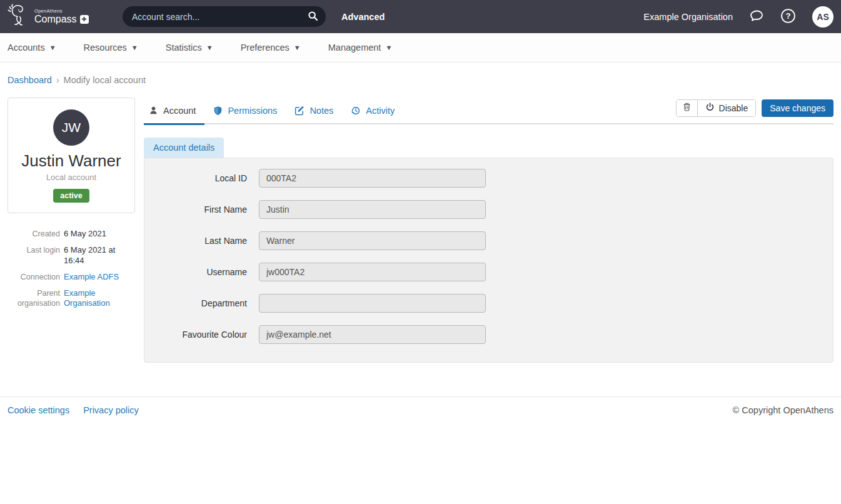  I want to click on breadcrumb-current: Modify local account, so click(105, 80).